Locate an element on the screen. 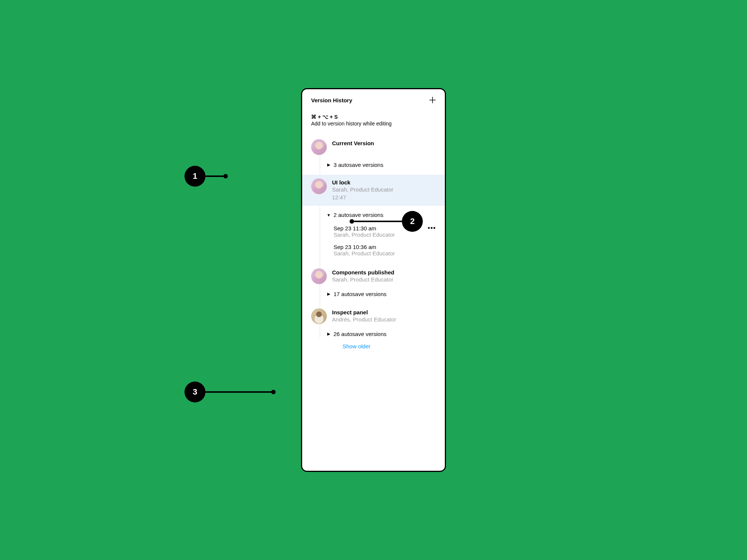 The width and height of the screenshot is (747, 560). autosave-toggle-current: ▶ 3 autosave versions is located at coordinates (374, 165).